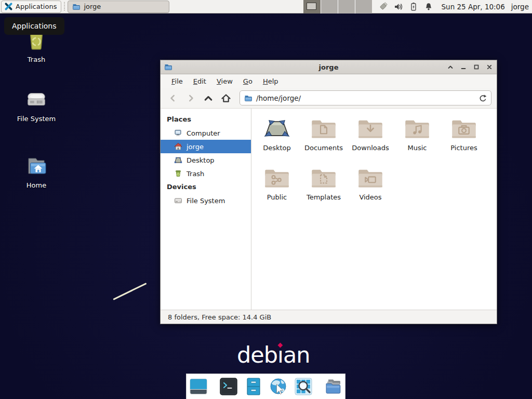  I want to click on desktop-icon-label: File System, so click(36, 118).